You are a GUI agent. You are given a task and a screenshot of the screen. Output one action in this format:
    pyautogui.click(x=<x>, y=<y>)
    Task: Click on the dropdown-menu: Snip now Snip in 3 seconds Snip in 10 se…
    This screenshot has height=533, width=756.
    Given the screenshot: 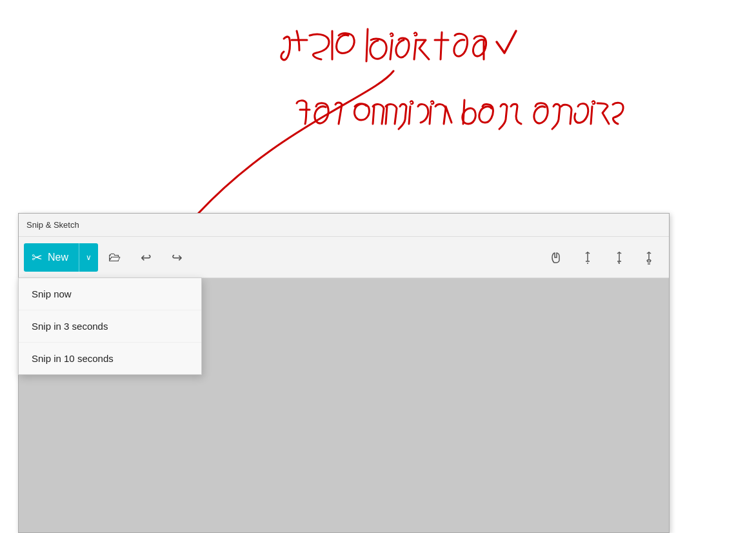 What is the action you would take?
    pyautogui.click(x=110, y=327)
    